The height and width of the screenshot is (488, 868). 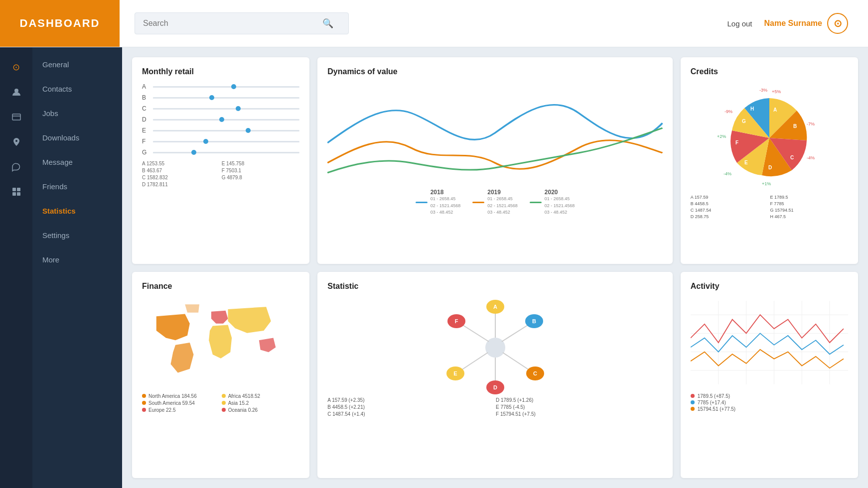 I want to click on credits-label-g: G, so click(x=744, y=122).